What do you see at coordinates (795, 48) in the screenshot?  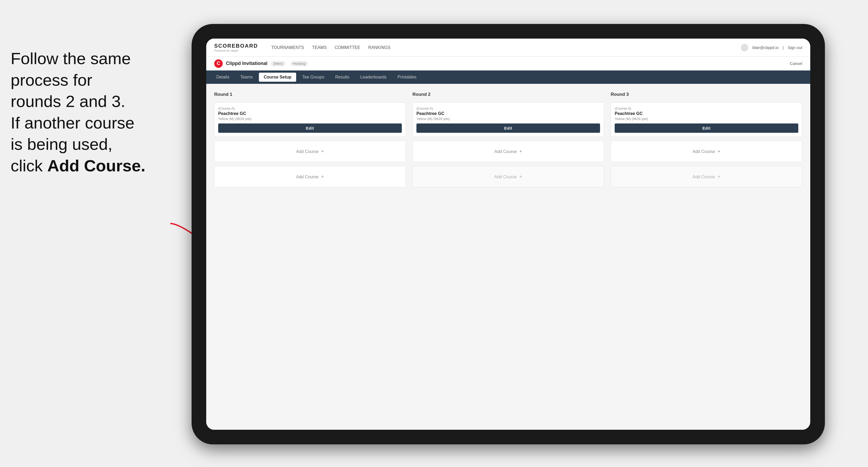 I see `sign-out-link: Sign out` at bounding box center [795, 48].